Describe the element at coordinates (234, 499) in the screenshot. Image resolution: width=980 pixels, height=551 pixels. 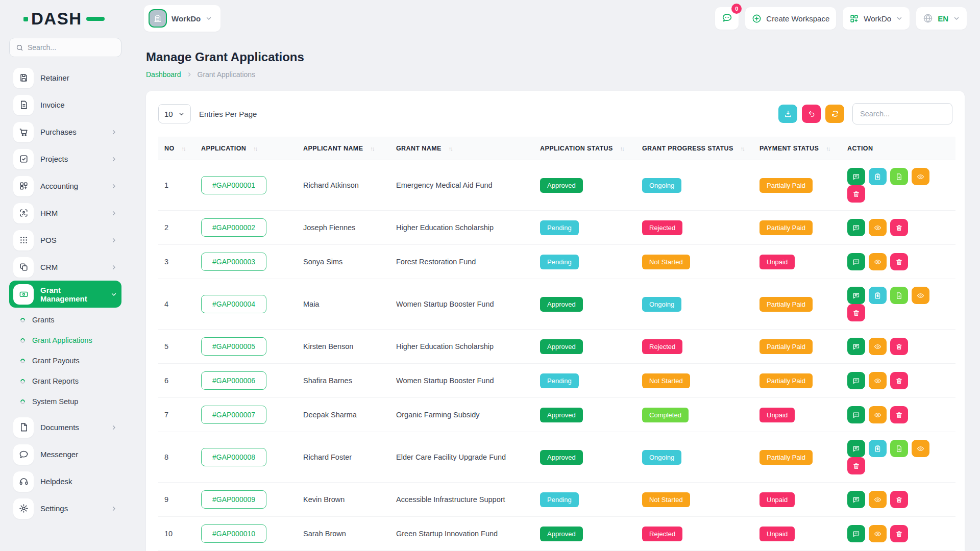
I see `application-number-chip: #GAP000009` at that location.